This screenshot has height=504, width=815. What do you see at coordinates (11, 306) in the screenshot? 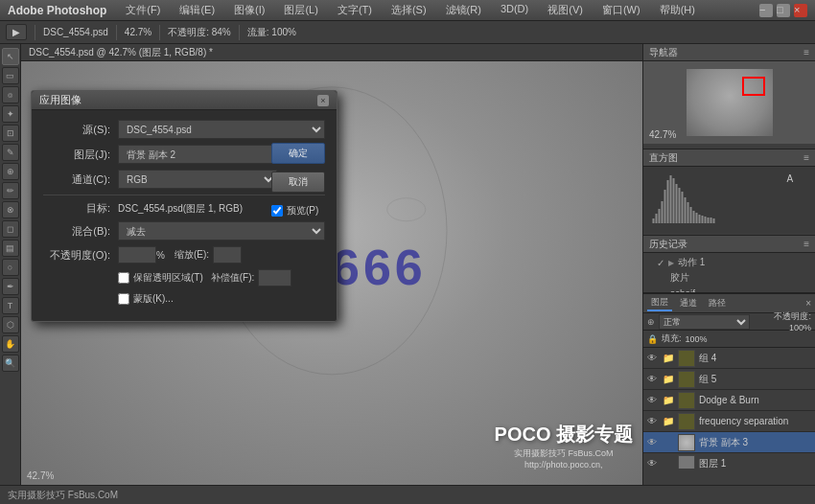
I see `text-tool: T` at bounding box center [11, 306].